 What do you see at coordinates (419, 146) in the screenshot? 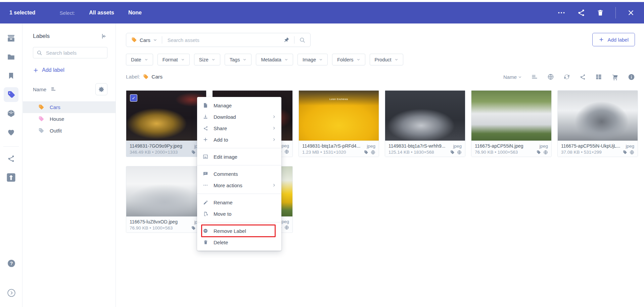
I see `asset-filename: 1149831-btq1a7rS-wrhh9...` at bounding box center [419, 146].